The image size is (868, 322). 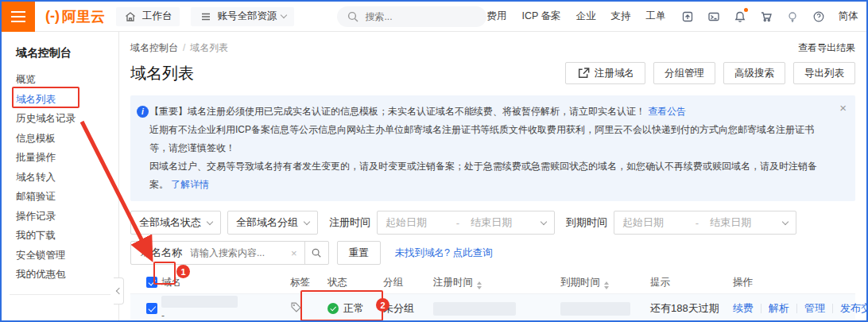 I want to click on notice-line-3-text: 因域名过户、交易等导致域名持有者发生变更的，请及时变更或注销备案；处于急需续费或…, so click(x=483, y=175).